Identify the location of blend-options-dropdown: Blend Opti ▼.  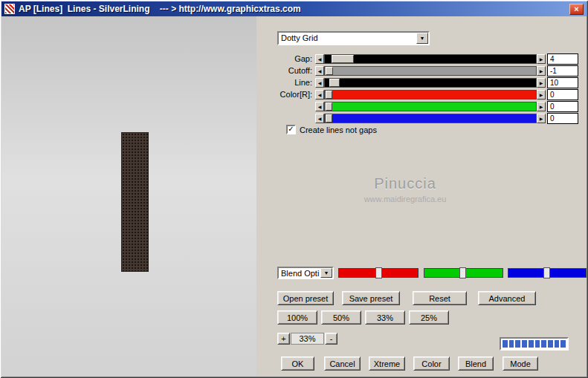
(306, 273).